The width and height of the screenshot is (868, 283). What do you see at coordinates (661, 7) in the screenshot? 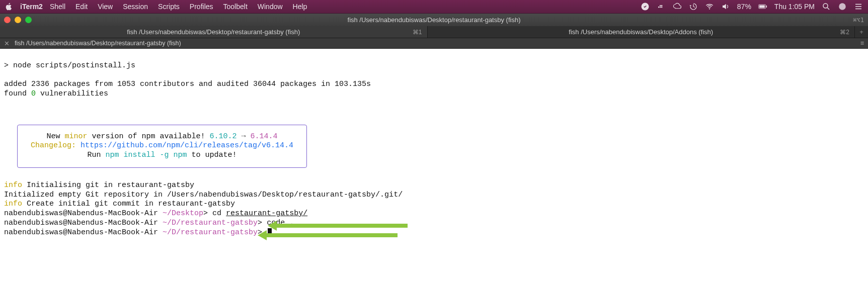
I see `docker-icon` at bounding box center [661, 7].